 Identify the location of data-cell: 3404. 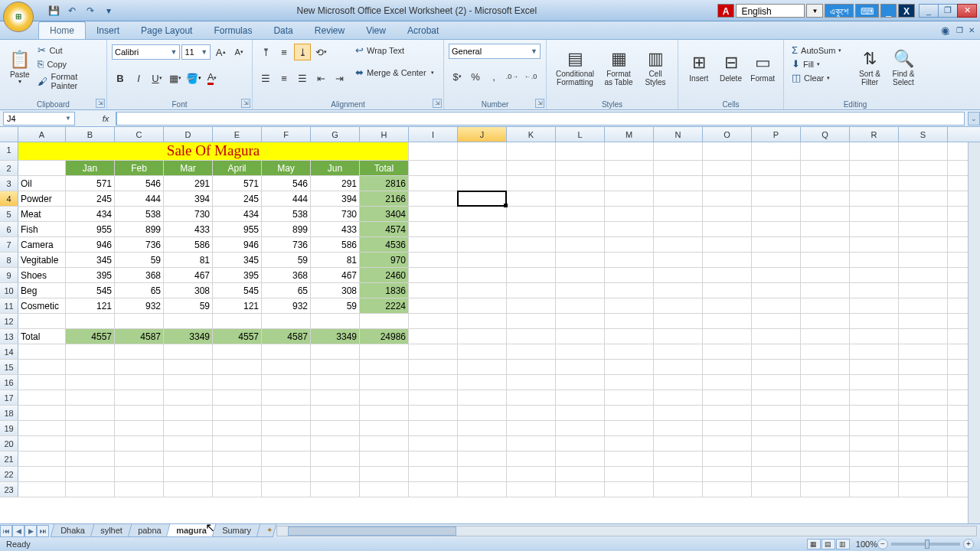
(384, 214).